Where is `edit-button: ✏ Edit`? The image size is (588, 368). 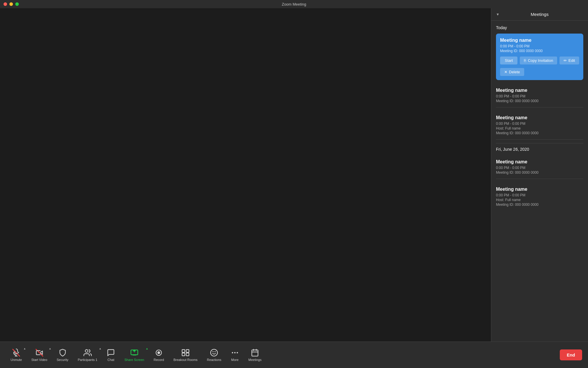
edit-button: ✏ Edit is located at coordinates (569, 61).